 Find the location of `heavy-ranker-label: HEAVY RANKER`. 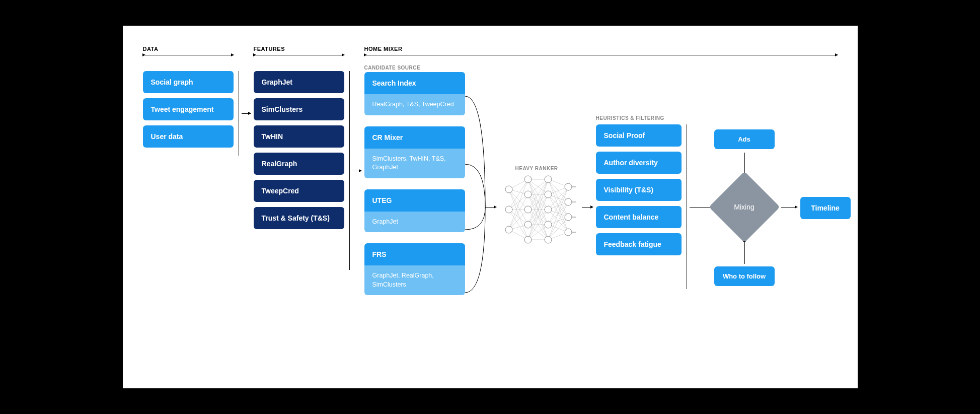

heavy-ranker-label: HEAVY RANKER is located at coordinates (537, 168).